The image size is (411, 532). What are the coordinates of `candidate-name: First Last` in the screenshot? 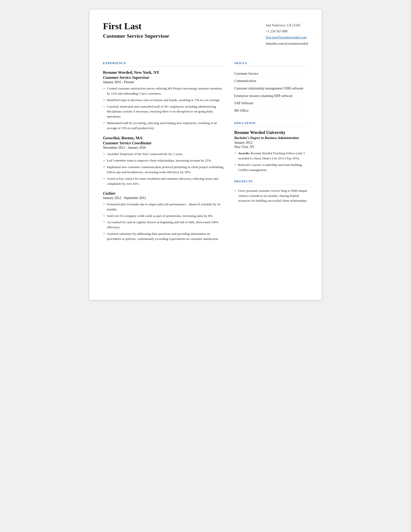 It's located at (184, 26).